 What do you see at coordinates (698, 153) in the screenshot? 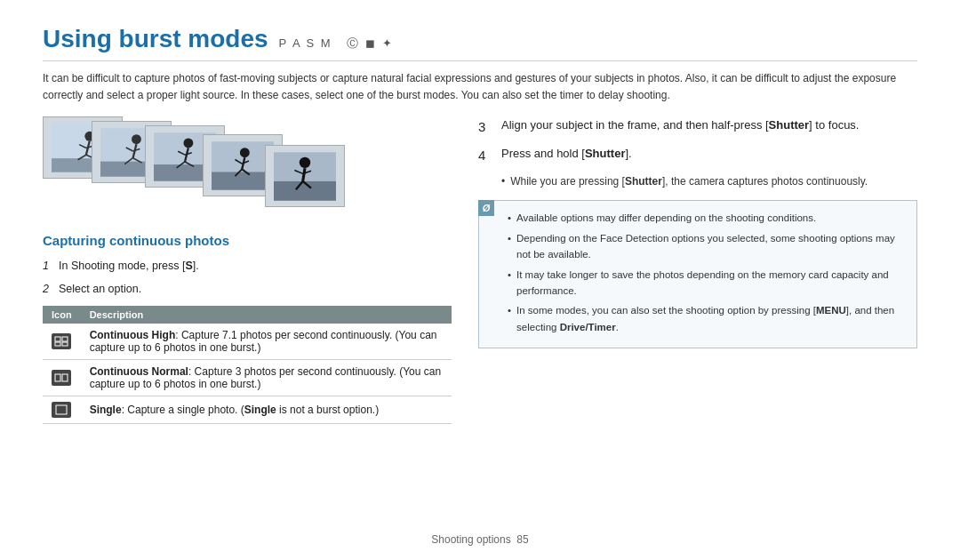
I see `right-steps: 3 Align your subject in the frame, and t…` at bounding box center [698, 153].